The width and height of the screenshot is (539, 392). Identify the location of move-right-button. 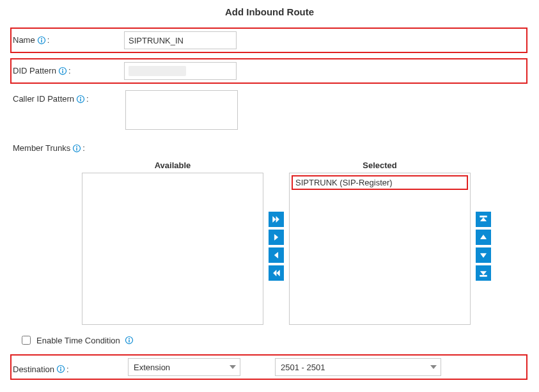
(276, 237).